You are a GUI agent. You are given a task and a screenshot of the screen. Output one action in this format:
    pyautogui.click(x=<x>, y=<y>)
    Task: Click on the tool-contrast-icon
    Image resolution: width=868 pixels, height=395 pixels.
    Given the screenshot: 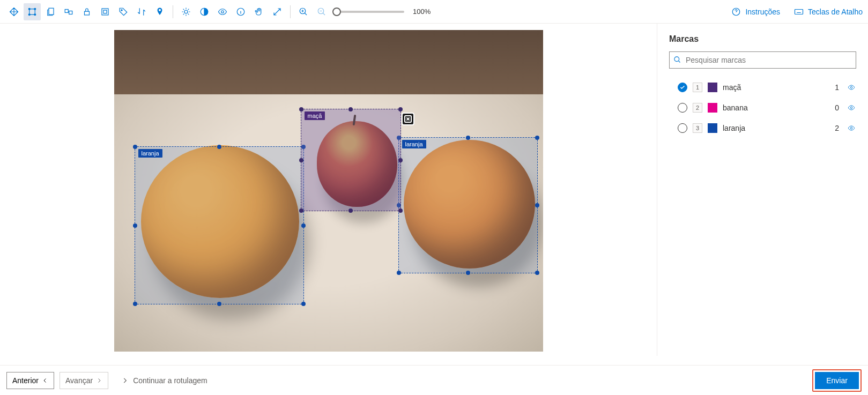 What is the action you would take?
    pyautogui.click(x=204, y=12)
    